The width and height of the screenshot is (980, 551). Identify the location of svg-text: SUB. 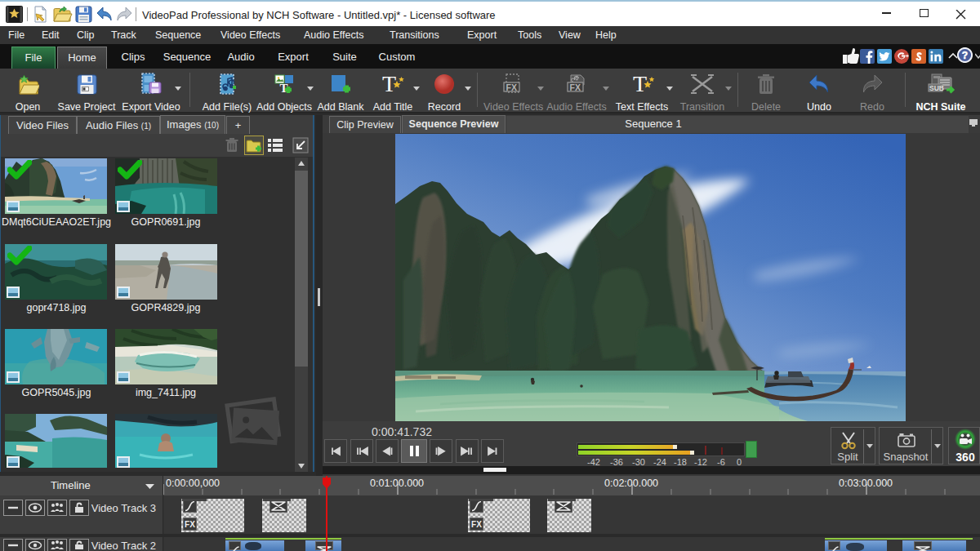
(937, 88).